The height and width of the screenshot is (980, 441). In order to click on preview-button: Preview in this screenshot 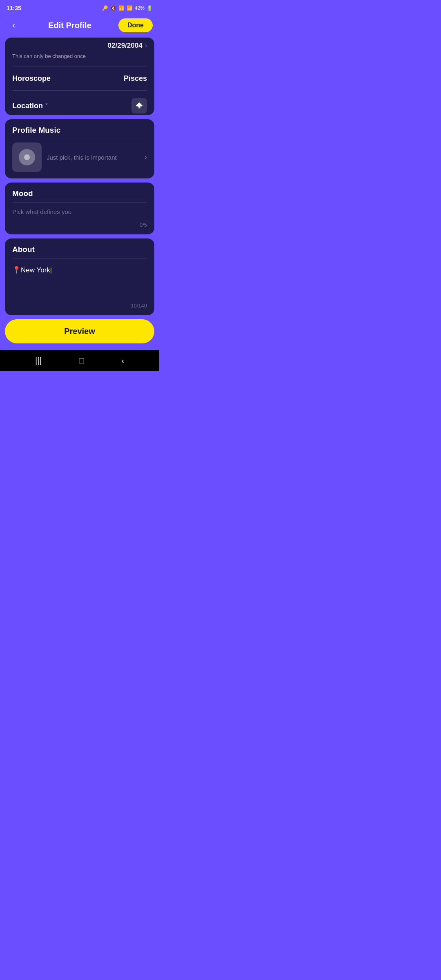, I will do `click(80, 332)`.